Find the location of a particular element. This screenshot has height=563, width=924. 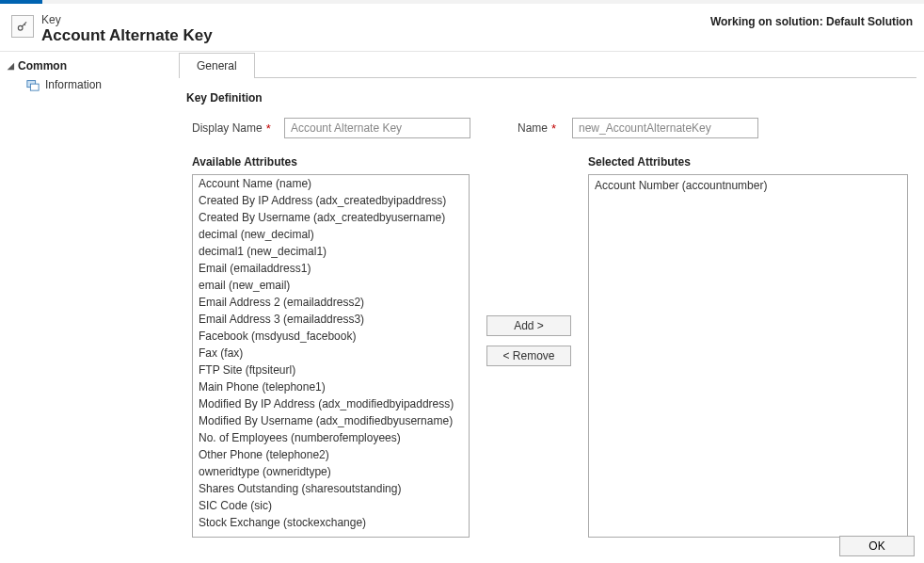

list-item: Shares Outstanding (sharesoutstanding) is located at coordinates (331, 489).